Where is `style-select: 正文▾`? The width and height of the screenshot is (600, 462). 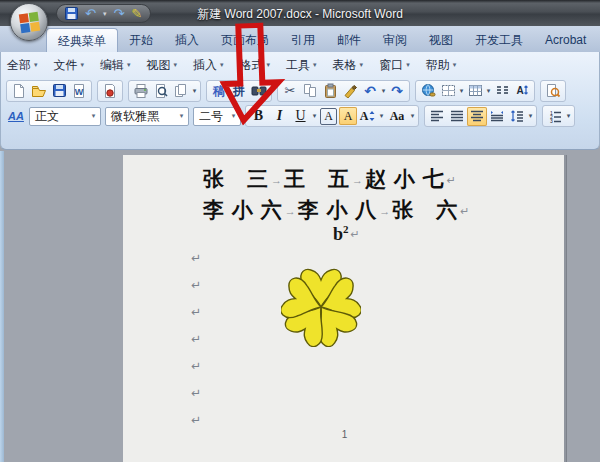
style-select: 正文▾ is located at coordinates (65, 116).